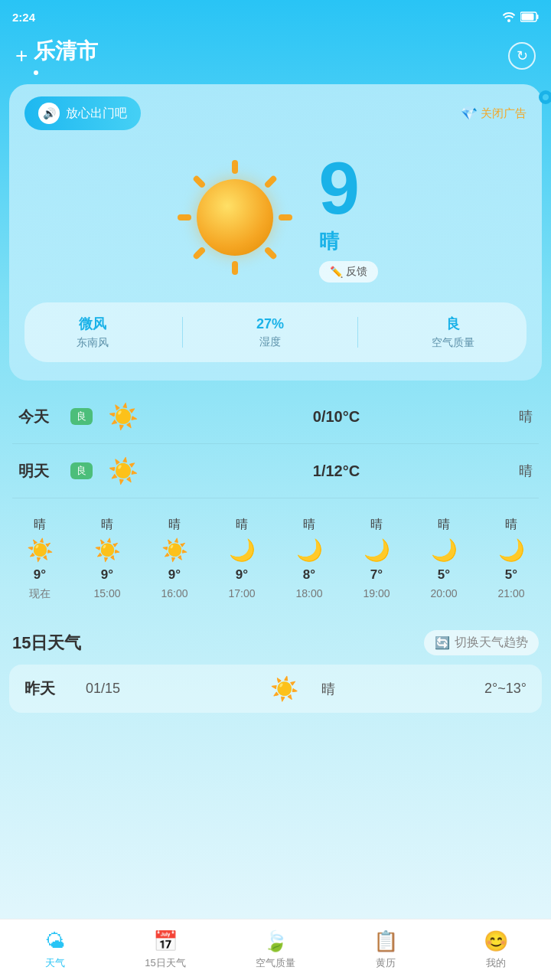 This screenshot has width=551, height=980. I want to click on nav-mine: 😊 我的, so click(496, 949).